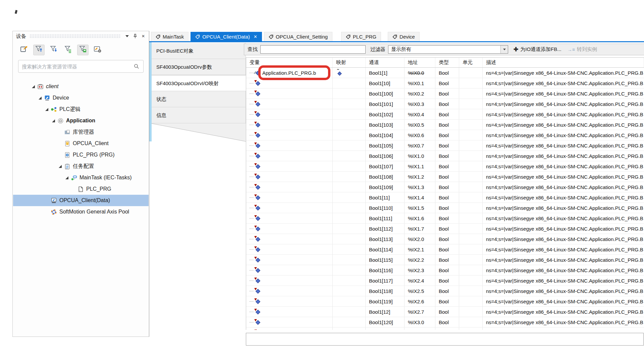 This screenshot has width=644, height=362. What do you see at coordinates (445, 219) in the screenshot?
I see `table-row: Bool1[111]%IX1.6Boolns=4;s=|var|Sinsegye…` at bounding box center [445, 219].